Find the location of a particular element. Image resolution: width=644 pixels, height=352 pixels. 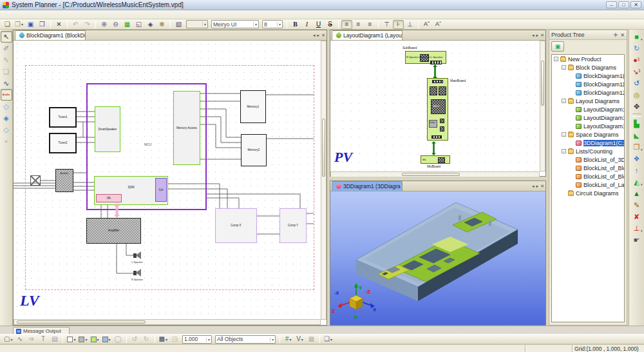

polygon-create-button: ▙ is located at coordinates (637, 124).